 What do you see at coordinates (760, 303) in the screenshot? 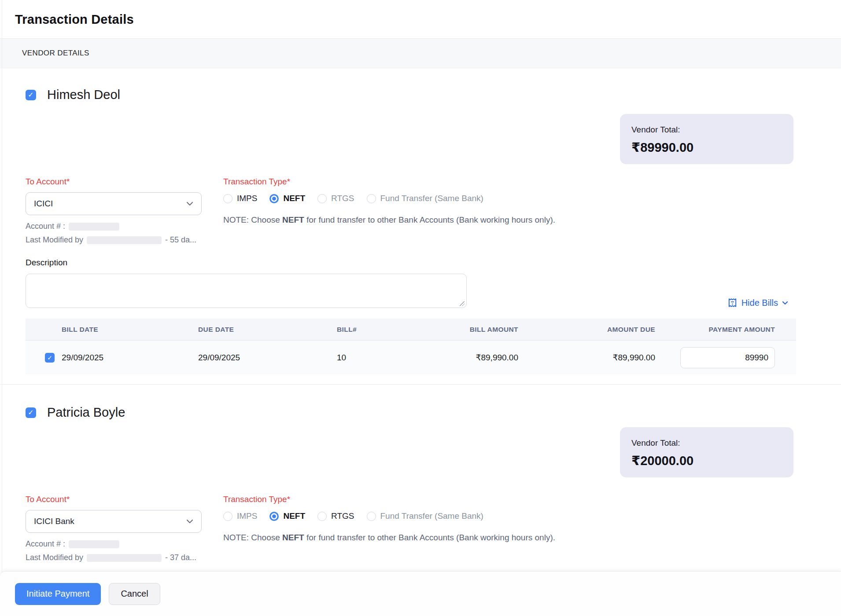
I see `hide-bills-label: Hide Bills` at bounding box center [760, 303].